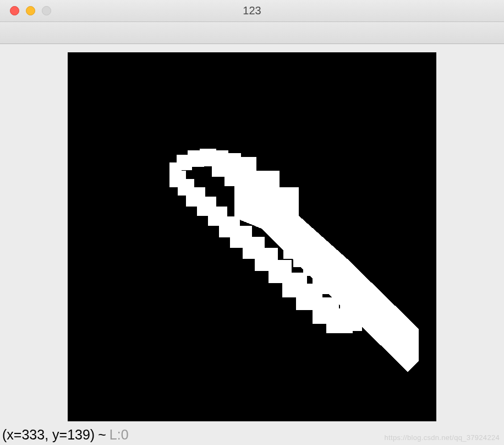 This screenshot has height=445, width=504. Describe the element at coordinates (119, 435) in the screenshot. I see `luminance-value: L:0` at that location.